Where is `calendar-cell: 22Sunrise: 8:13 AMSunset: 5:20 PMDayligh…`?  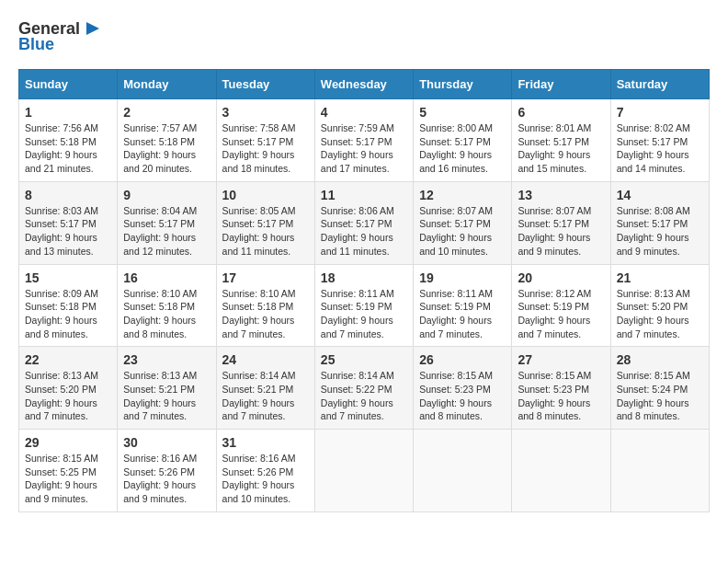
calendar-cell: 22Sunrise: 8:13 AMSunset: 5:20 PMDayligh… is located at coordinates (68, 388).